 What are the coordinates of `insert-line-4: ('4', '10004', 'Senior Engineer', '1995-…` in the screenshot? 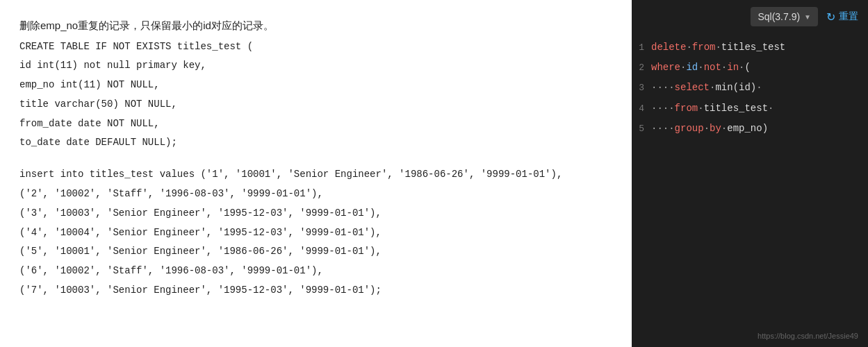 It's located at (316, 233).